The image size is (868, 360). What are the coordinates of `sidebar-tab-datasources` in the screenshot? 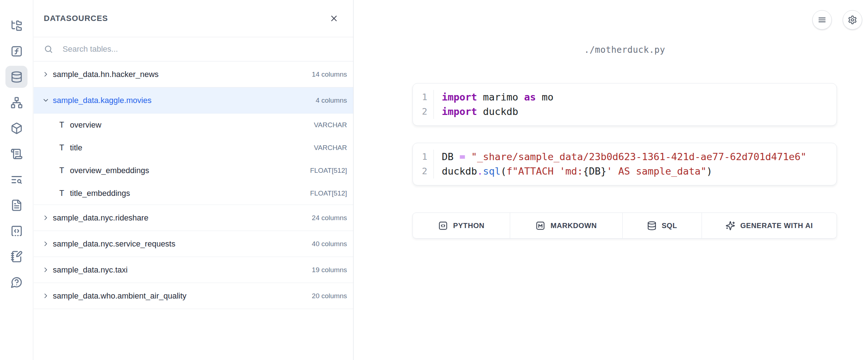 It's located at (17, 77).